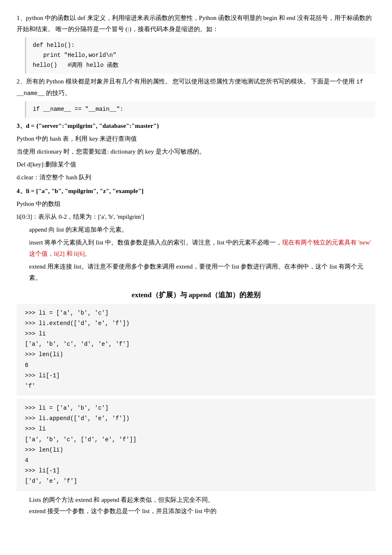 This screenshot has height=555, width=392. What do you see at coordinates (196, 24) in the screenshot?
I see `section1-text: 1、python 中的函数以 def 来定义，利用缩进来表示函数的完整性，Pyt…` at bounding box center [196, 24].